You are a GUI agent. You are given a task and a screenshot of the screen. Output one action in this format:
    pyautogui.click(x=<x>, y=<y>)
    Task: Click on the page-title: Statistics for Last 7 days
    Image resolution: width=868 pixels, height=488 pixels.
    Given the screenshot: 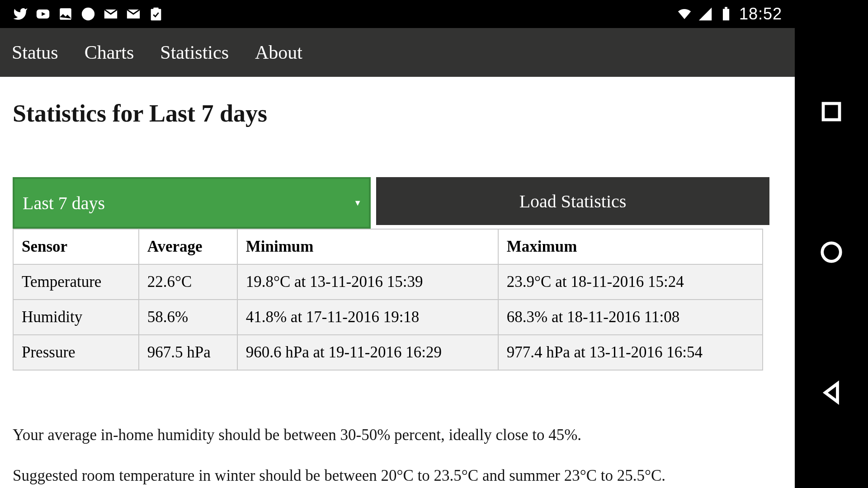 What is the action you would take?
    pyautogui.click(x=404, y=113)
    